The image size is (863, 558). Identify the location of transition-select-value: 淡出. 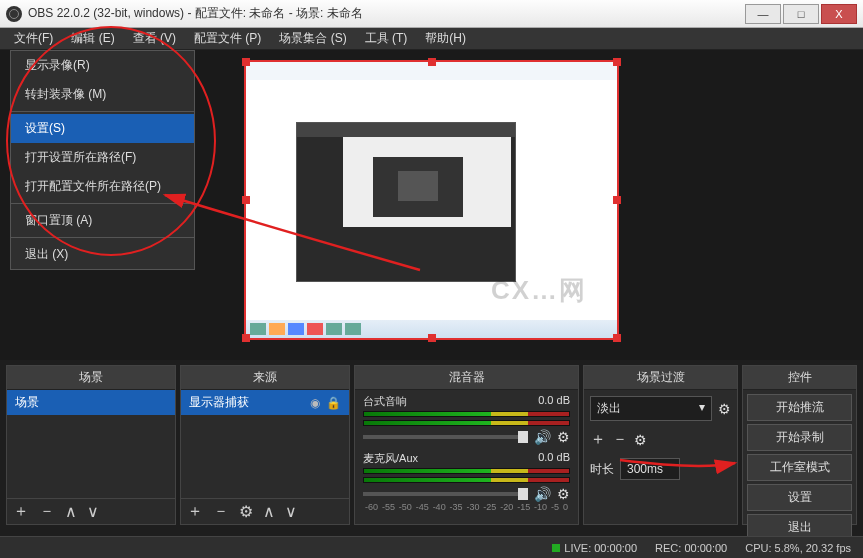
(609, 408).